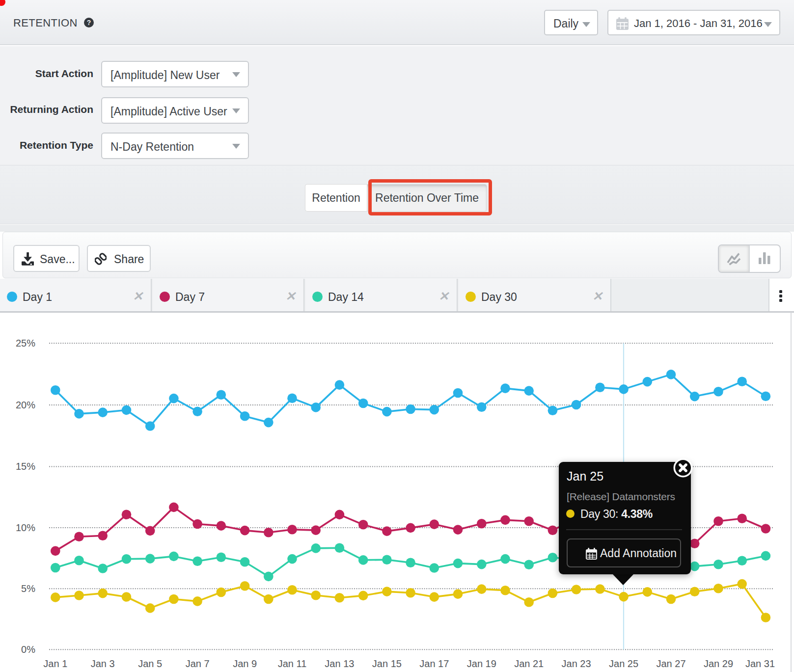 This screenshot has height=672, width=794. I want to click on svg-text: 20%, so click(26, 405).